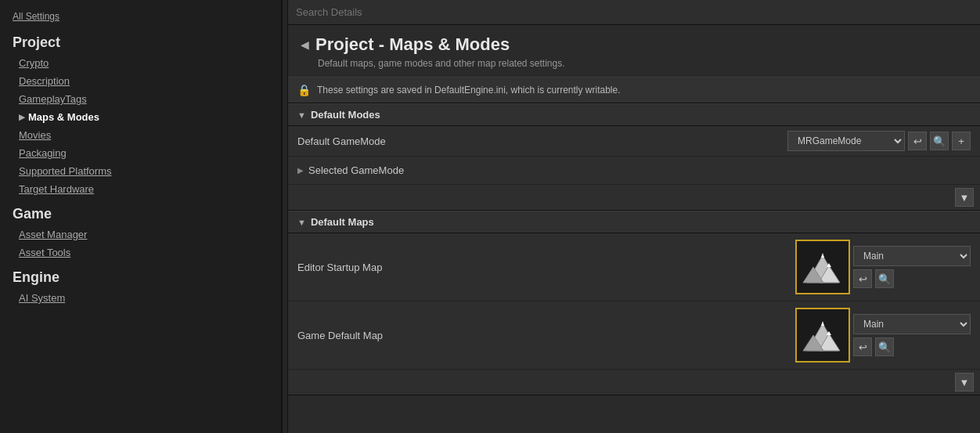 This screenshot has width=980, height=433. What do you see at coordinates (34, 135) in the screenshot?
I see `sidebar-item-label-movies: Movies` at bounding box center [34, 135].